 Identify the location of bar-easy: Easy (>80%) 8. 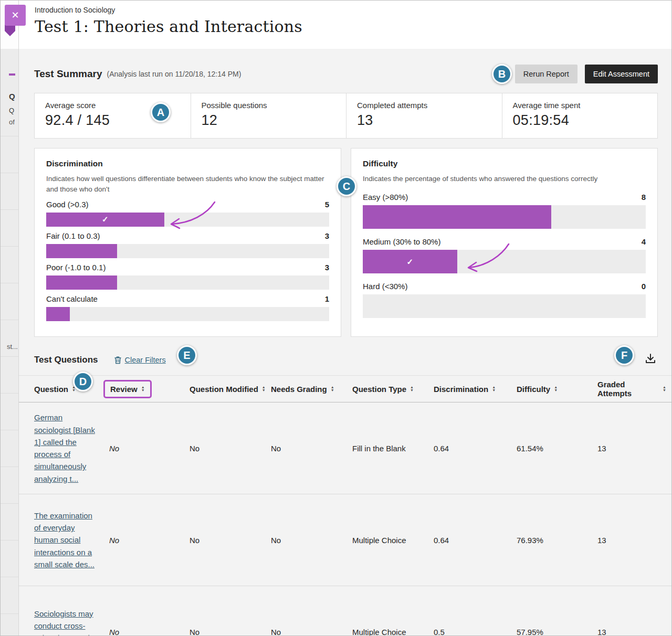
(504, 211).